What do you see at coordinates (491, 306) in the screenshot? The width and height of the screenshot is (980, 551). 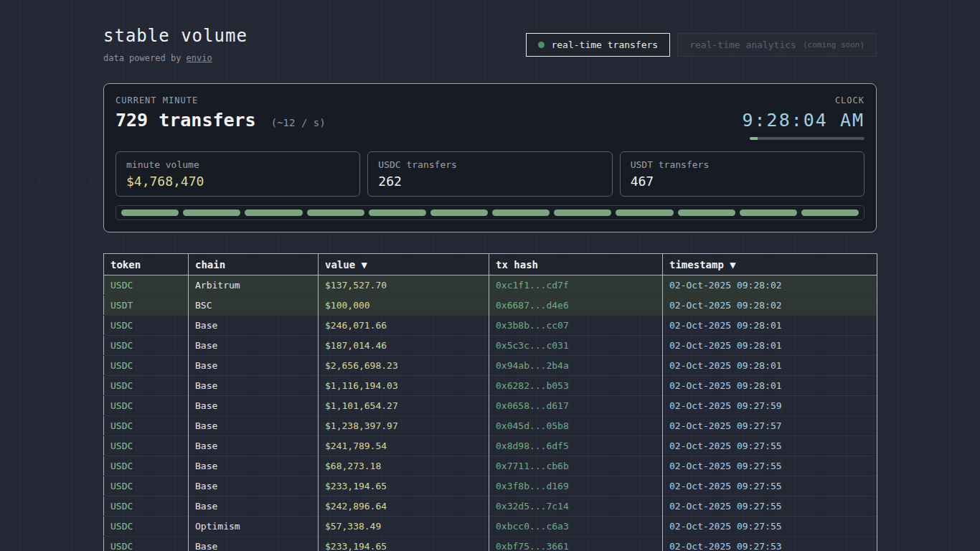 I see `table-row: USDTBSC$100,0000x6687...d4e602-Oct-2025 …` at bounding box center [491, 306].